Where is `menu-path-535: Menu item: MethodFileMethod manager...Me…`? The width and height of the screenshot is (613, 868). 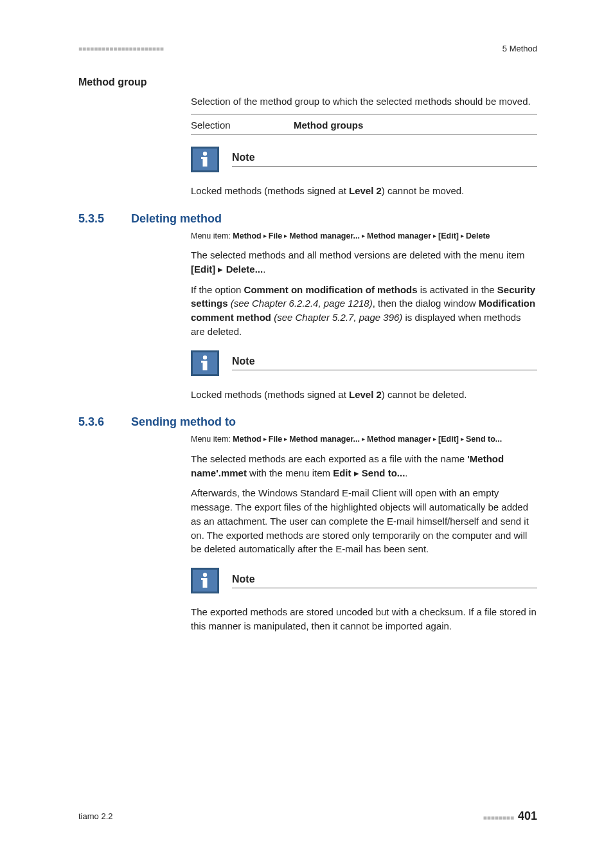 menu-path-535: Menu item: MethodFileMethod manager...Me… is located at coordinates (364, 237).